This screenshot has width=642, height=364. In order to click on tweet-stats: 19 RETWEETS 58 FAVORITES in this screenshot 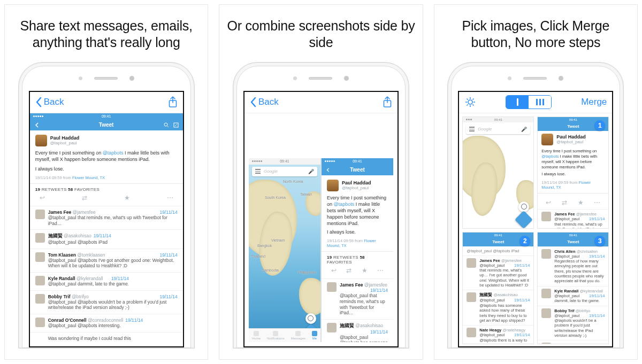, I will do `click(106, 189)`.